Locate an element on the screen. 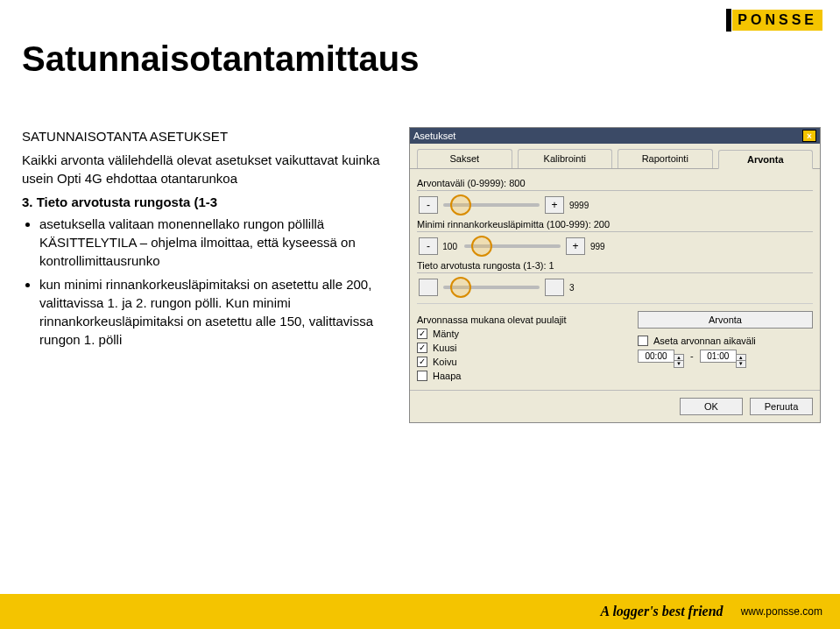 This screenshot has width=840, height=629. dialog-titlebar: Asetukset × is located at coordinates (615, 136).